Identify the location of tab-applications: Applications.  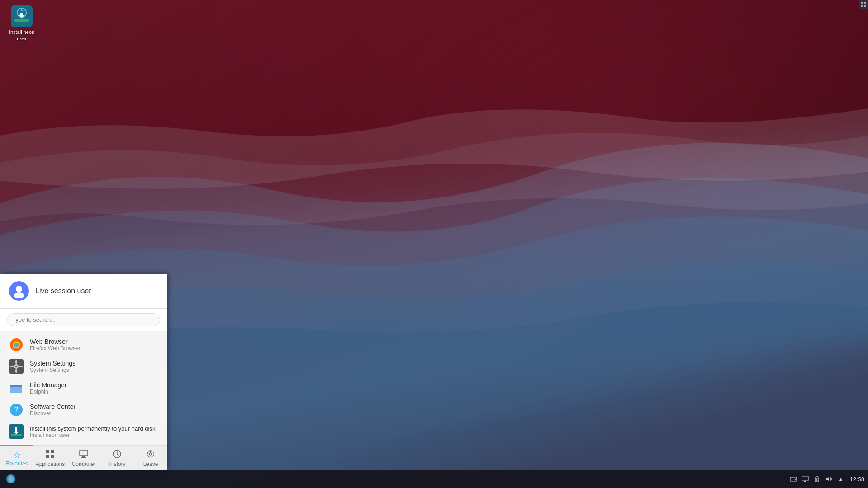
(50, 457).